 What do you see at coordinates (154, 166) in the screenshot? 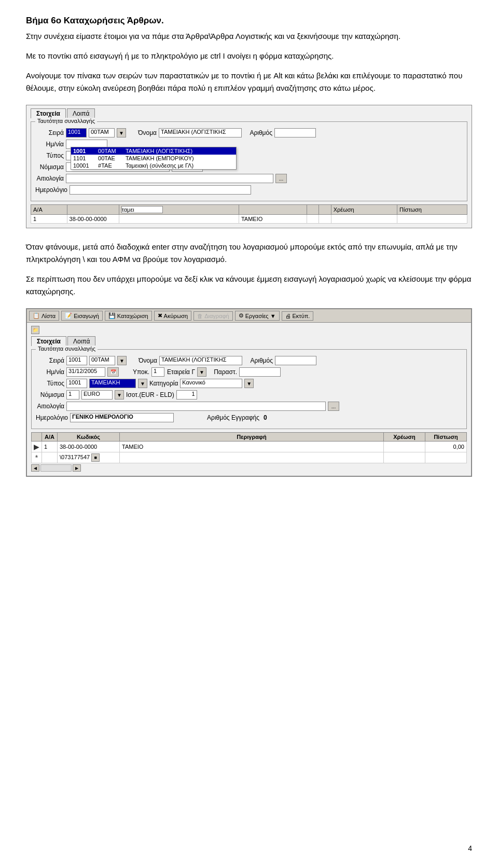
I see `dropdown-item-2: 10001 #ΤΑΕ Ταμειακή (σύνδεσης με ΓΛ)` at bounding box center [154, 166].